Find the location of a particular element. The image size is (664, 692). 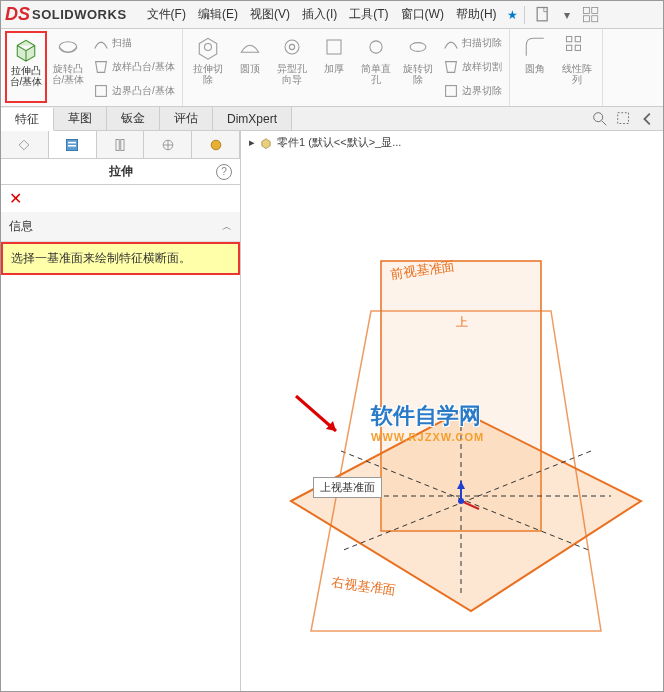

help-icon: ? is located at coordinates (224, 172).